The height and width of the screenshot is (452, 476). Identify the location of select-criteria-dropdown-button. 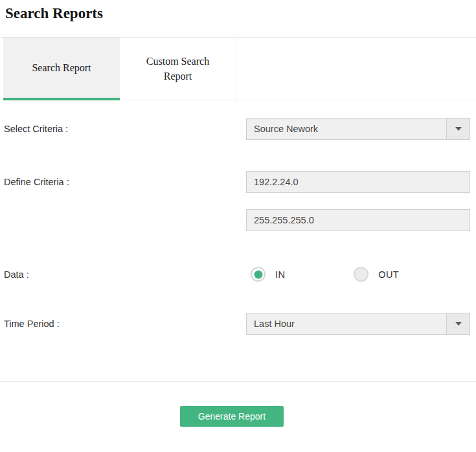
(459, 129).